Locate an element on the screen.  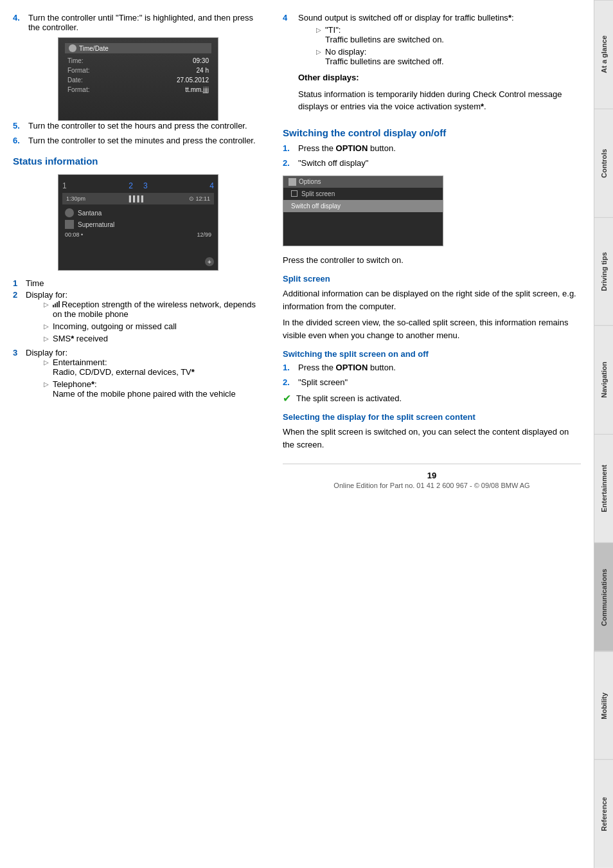
row-value-format2: tt.mm.jjjj is located at coordinates (197, 90).